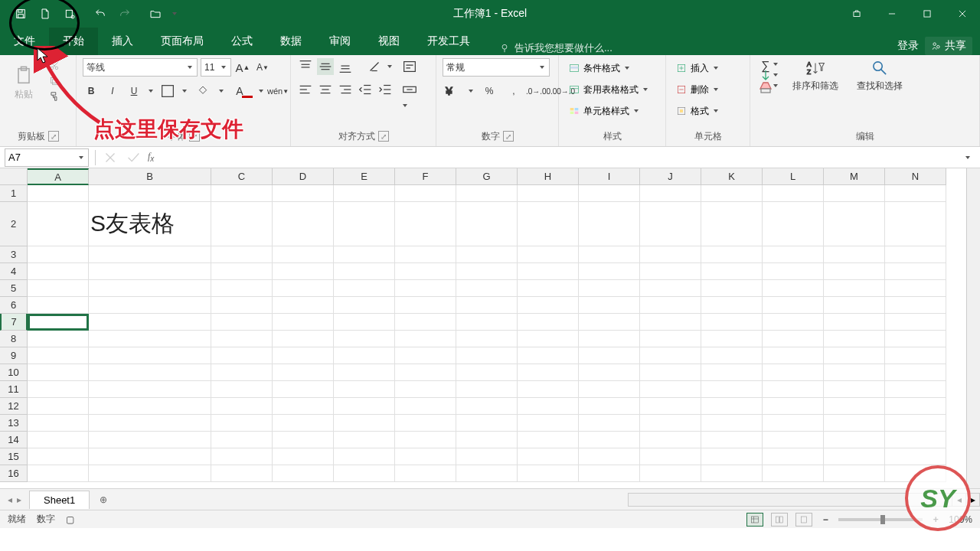  What do you see at coordinates (203, 91) in the screenshot?
I see `fill-color-icon` at bounding box center [203, 91].